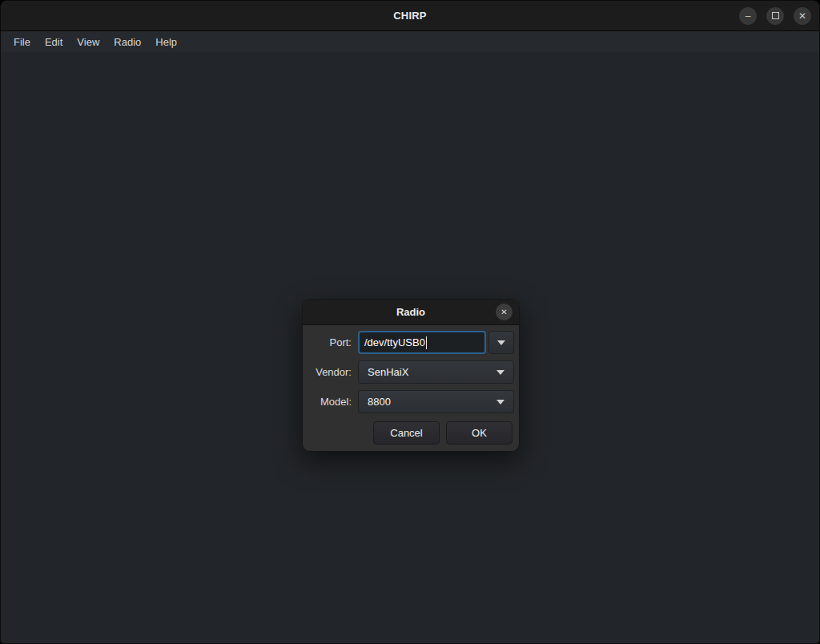 Image resolution: width=820 pixels, height=644 pixels. What do you see at coordinates (504, 312) in the screenshot?
I see `dialog-close-button: ✕` at bounding box center [504, 312].